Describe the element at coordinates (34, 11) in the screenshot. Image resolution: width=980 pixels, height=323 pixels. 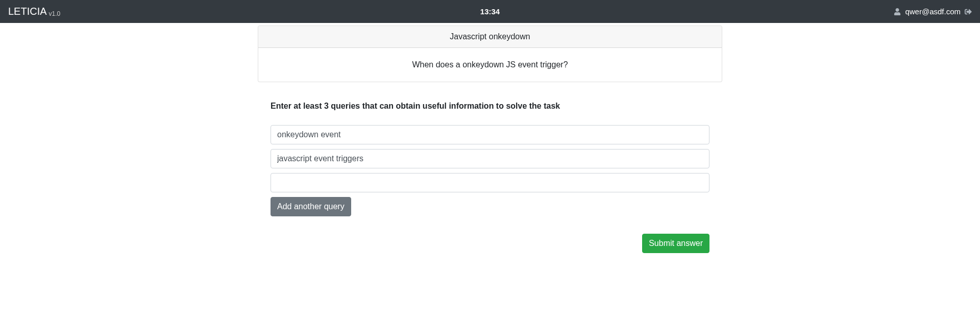
I see `navbar-brand: LETICIA v1.0` at that location.